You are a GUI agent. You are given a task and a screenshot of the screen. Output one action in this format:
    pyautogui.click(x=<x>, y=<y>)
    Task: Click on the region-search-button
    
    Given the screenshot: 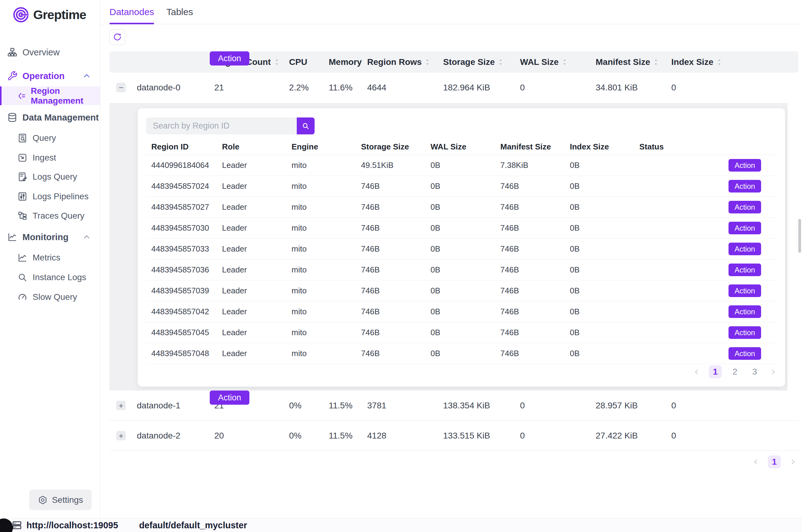 What is the action you would take?
    pyautogui.click(x=306, y=126)
    